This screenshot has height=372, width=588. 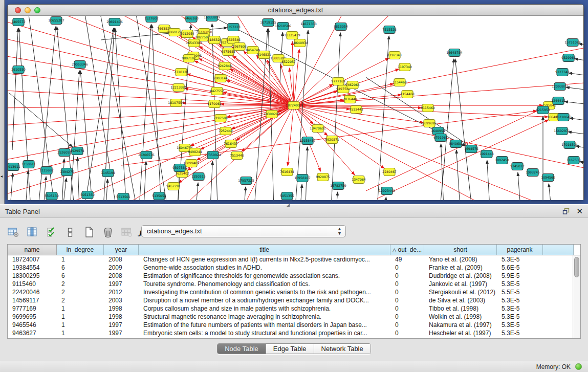 What do you see at coordinates (456, 144) in the screenshot?
I see `graph-node: 9840601` at bounding box center [456, 144].